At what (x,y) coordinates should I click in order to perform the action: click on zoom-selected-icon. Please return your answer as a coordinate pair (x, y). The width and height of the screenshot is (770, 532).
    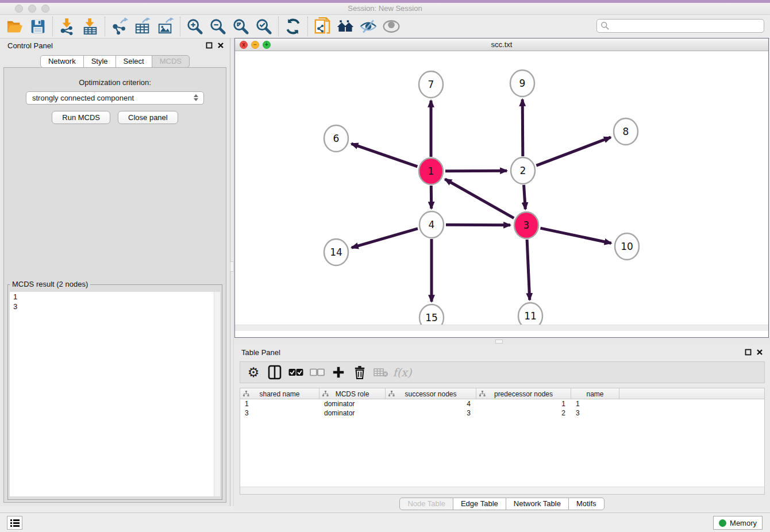
    Looking at the image, I should click on (264, 26).